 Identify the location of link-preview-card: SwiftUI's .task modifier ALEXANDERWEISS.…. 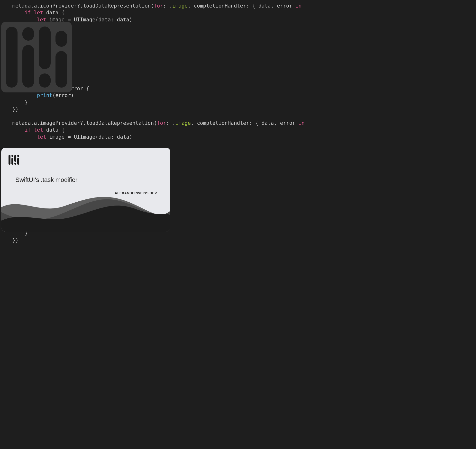
(86, 190).